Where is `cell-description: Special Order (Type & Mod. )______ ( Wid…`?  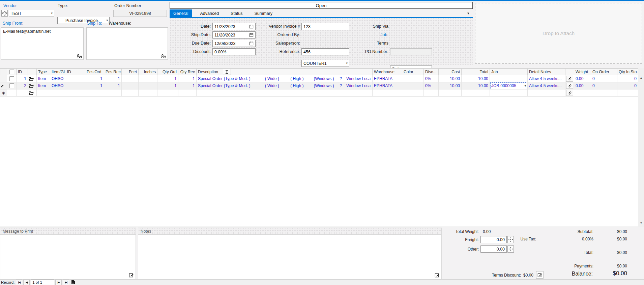 cell-description: Special Order (Type & Mod. )______ ( Wid… is located at coordinates (285, 79).